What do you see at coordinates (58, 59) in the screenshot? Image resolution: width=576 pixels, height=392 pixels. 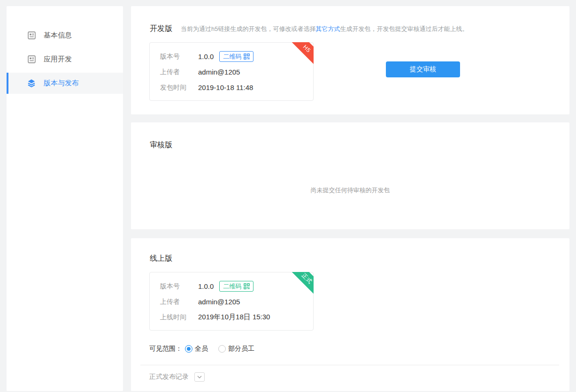 I see `sidebar-item-label: 应用开发` at bounding box center [58, 59].